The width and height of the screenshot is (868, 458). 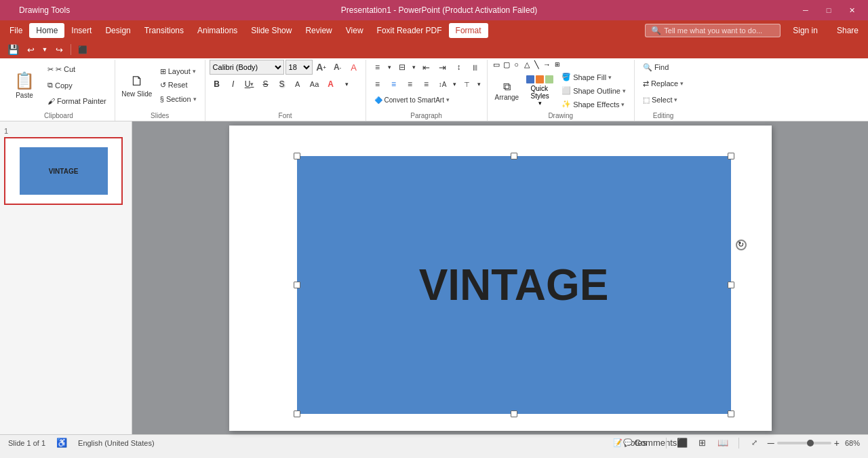 I want to click on align-text-dropdown: ▾, so click(x=479, y=84).